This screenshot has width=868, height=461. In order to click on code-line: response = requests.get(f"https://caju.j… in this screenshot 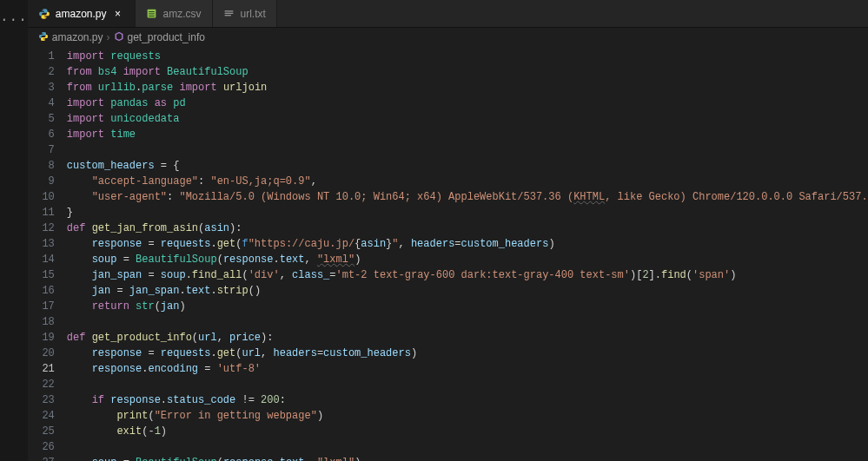, I will do `click(467, 244)`.